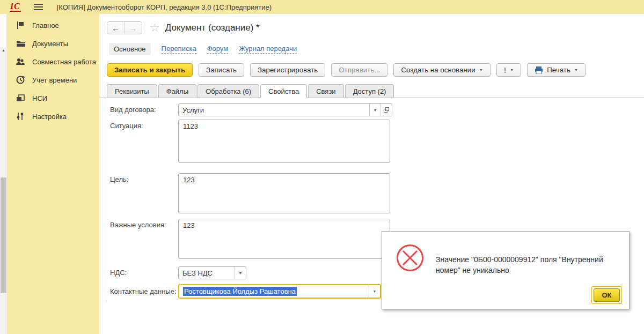 The height and width of the screenshot is (334, 644). What do you see at coordinates (144, 239) in the screenshot?
I see `important-terms-label: Важные условия:` at bounding box center [144, 239].